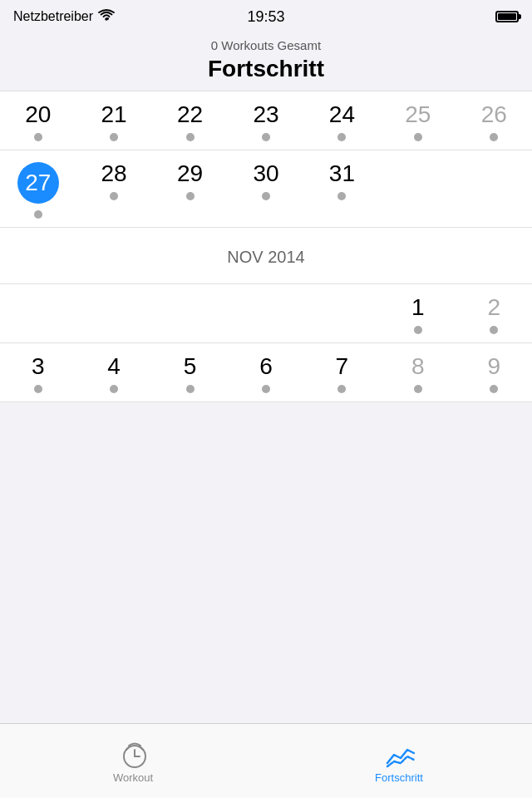 The width and height of the screenshot is (532, 798). What do you see at coordinates (494, 372) in the screenshot?
I see `calendar-day-nov-9: 9` at bounding box center [494, 372].